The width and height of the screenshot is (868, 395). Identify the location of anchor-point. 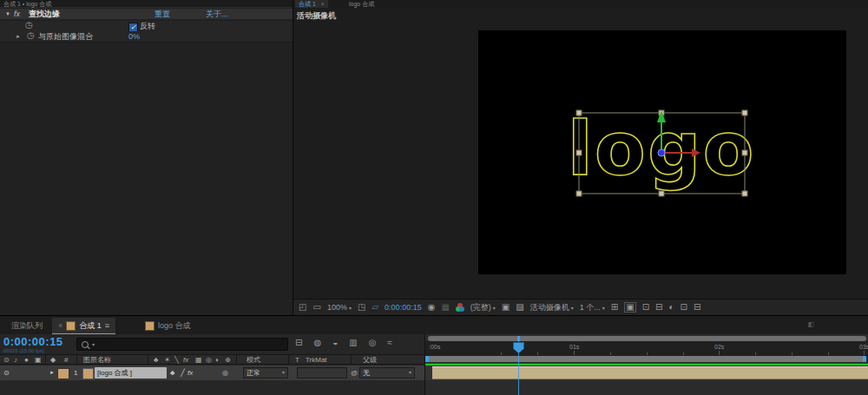
(661, 153).